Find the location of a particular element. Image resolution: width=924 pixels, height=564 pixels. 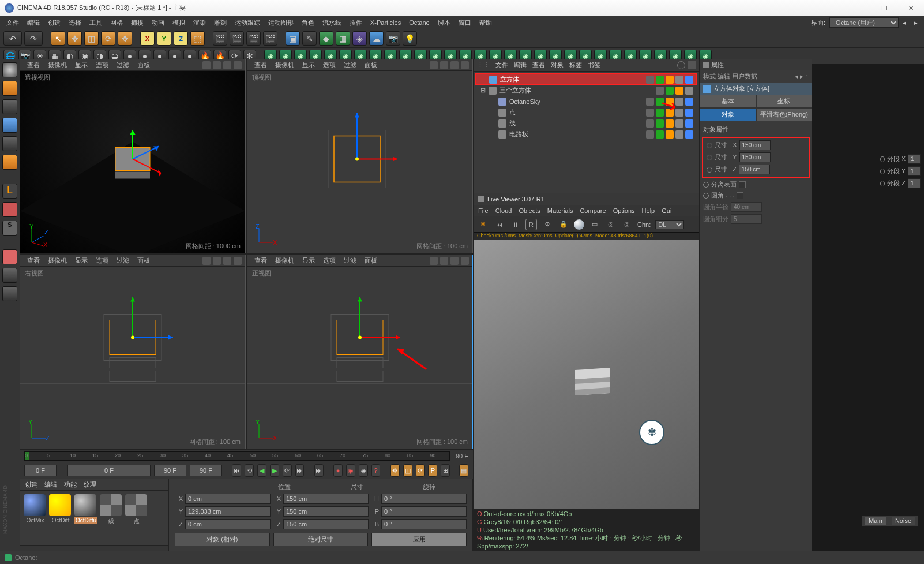

edge-mode-button is located at coordinates (10, 144).